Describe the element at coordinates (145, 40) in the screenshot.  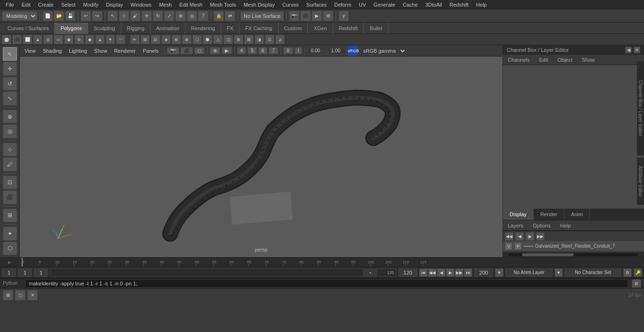
I see `shelf-extrude: ⊞` at that location.